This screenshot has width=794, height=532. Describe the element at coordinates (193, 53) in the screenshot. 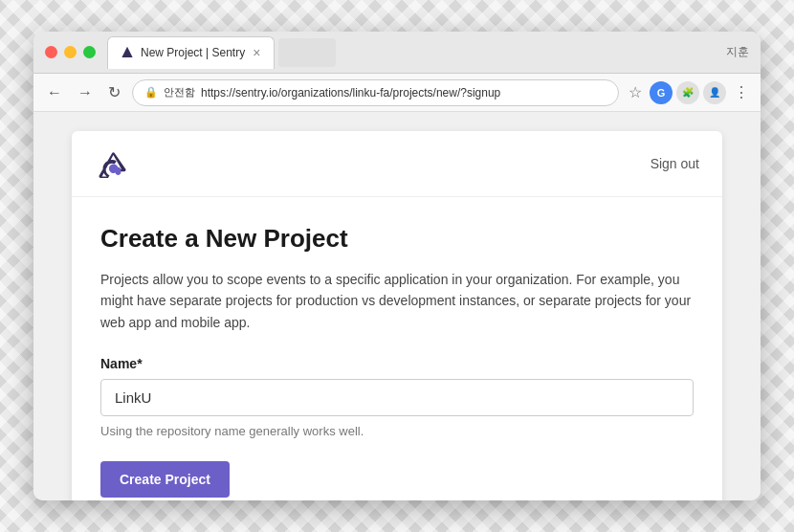

I see `tab-title: New Project | Sentry` at that location.